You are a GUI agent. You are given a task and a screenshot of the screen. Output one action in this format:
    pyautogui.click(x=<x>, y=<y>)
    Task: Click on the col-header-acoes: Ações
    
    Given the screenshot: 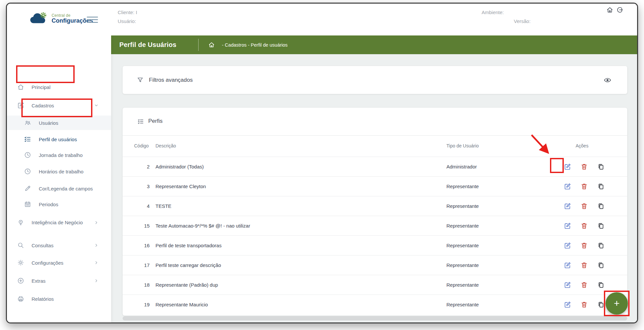 What is the action you would take?
    pyautogui.click(x=582, y=146)
    